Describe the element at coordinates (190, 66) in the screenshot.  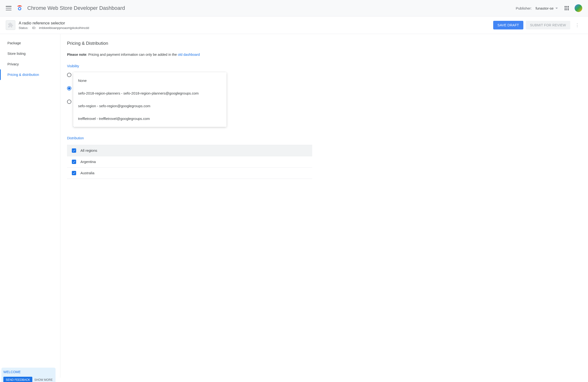
I see `visibility-section-label: Visibility` at that location.